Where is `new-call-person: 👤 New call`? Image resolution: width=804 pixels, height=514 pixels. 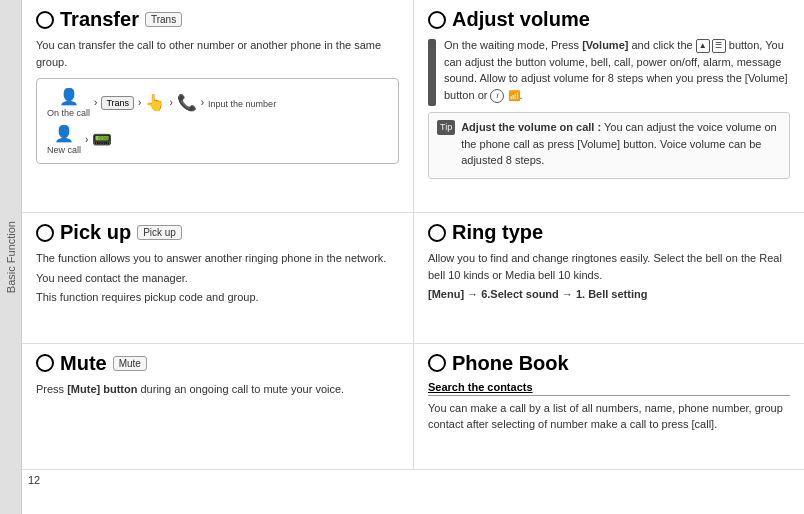 new-call-person: 👤 New call is located at coordinates (64, 140).